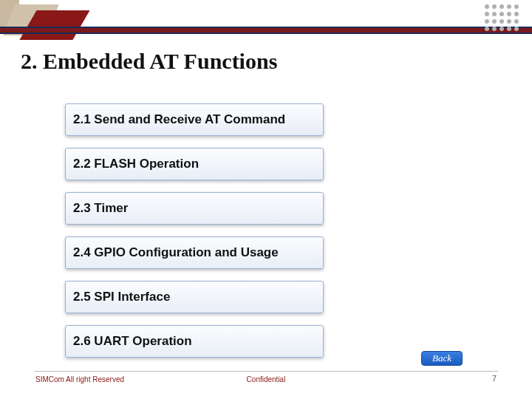 This screenshot has height=399, width=532. I want to click on menu-item-2-4: 2.4 GPIO Configuration and Usage, so click(194, 253).